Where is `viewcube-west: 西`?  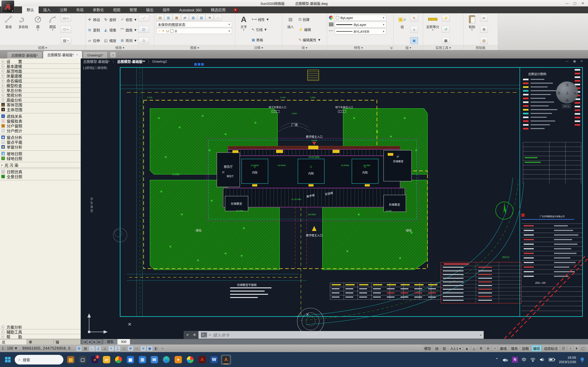 viewcube-west: 西 is located at coordinates (559, 93).